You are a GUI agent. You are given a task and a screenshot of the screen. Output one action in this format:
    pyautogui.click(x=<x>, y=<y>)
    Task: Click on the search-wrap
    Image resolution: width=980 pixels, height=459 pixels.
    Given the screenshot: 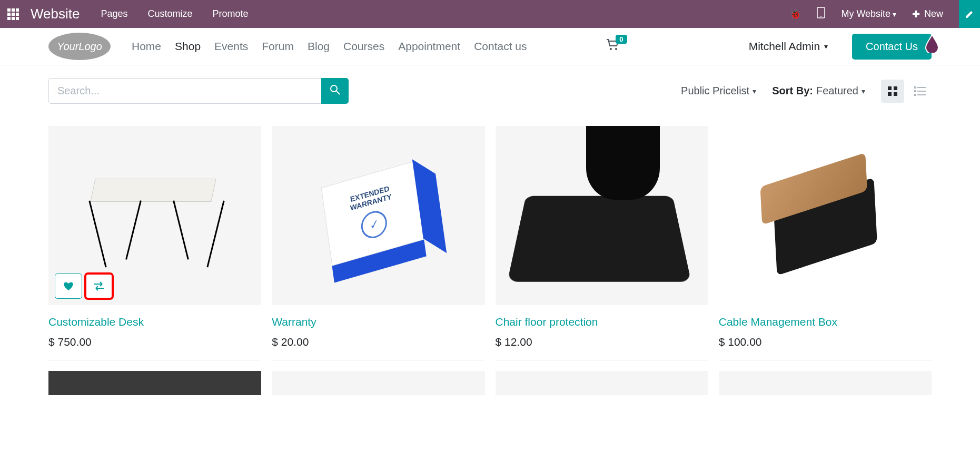 What is the action you would take?
    pyautogui.click(x=199, y=91)
    